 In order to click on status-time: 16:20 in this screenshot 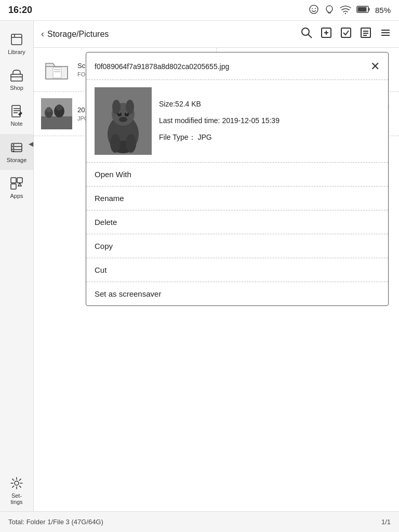, I will do `click(20, 10)`.